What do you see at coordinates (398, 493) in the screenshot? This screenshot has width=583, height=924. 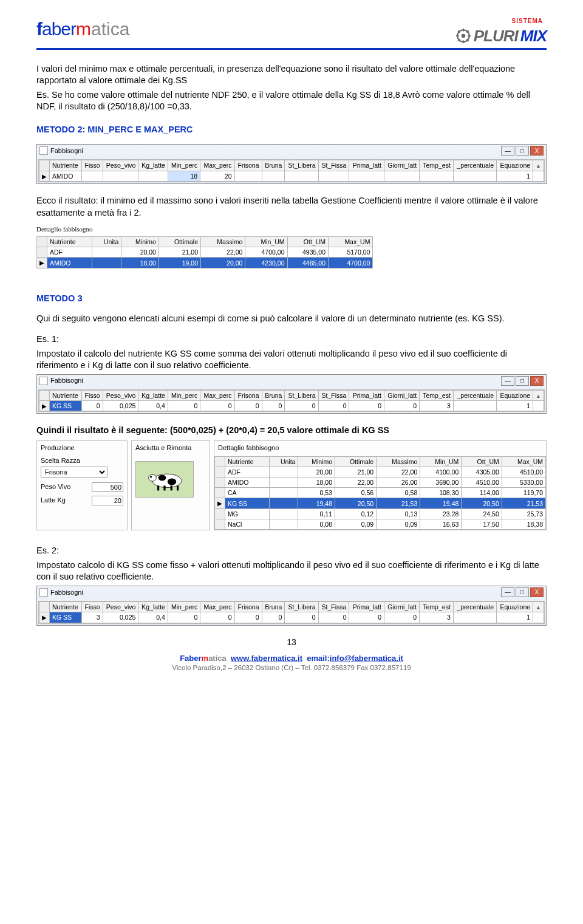 I see `cell: 0,58` at bounding box center [398, 493].